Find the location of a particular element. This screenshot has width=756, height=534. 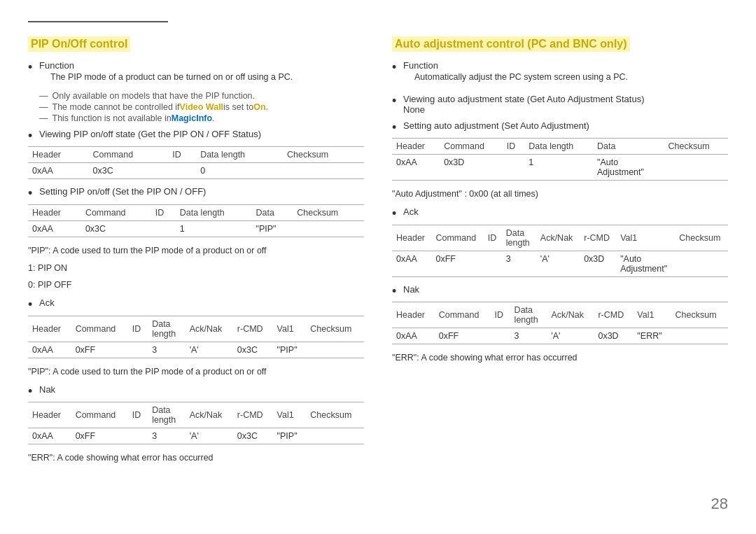

function-bullet-right: • Function Automatically adjust the PC s… is located at coordinates (560, 74).